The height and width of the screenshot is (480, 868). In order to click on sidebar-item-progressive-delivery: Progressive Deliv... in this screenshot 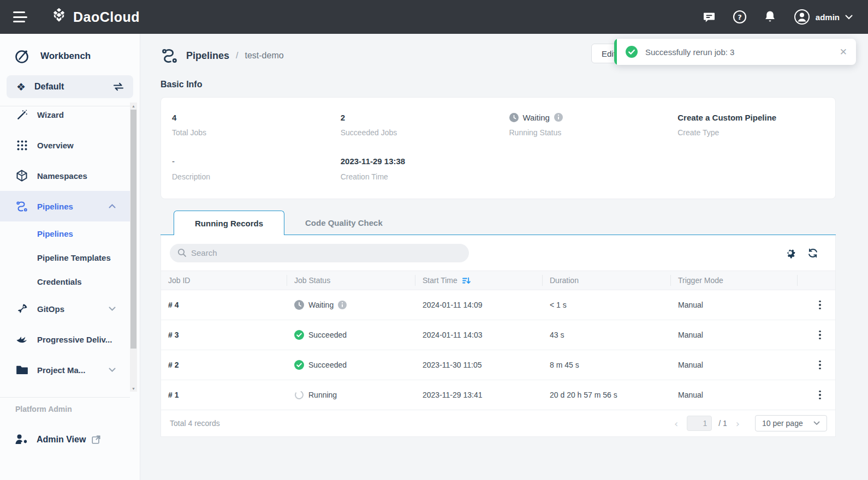, I will do `click(65, 339)`.